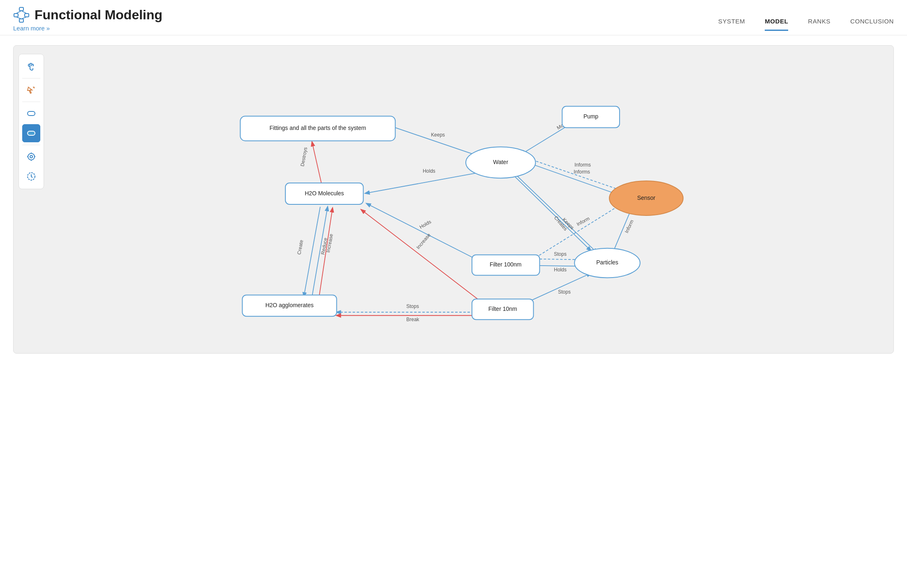  Describe the element at coordinates (413, 306) in the screenshot. I see `edge-label-stops1: Stops` at that location.